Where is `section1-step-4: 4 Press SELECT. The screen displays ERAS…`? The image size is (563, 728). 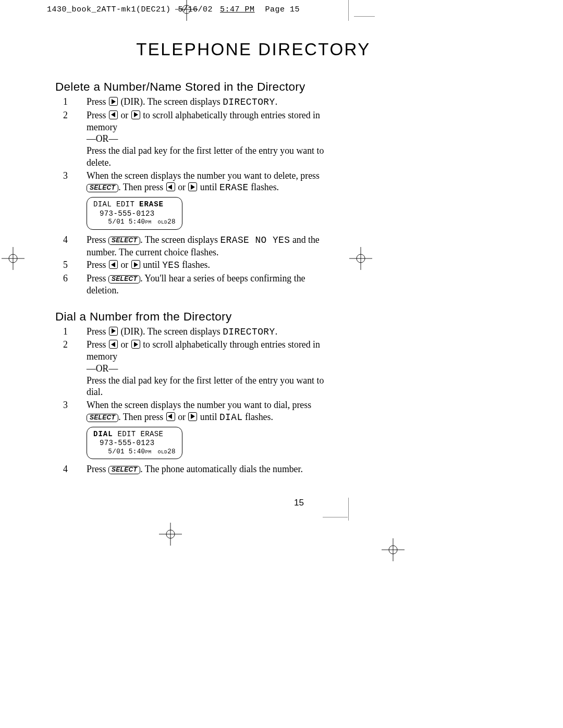
section1-step-4: 4 Press SELECT. The screen displays ERAS… is located at coordinates (206, 246).